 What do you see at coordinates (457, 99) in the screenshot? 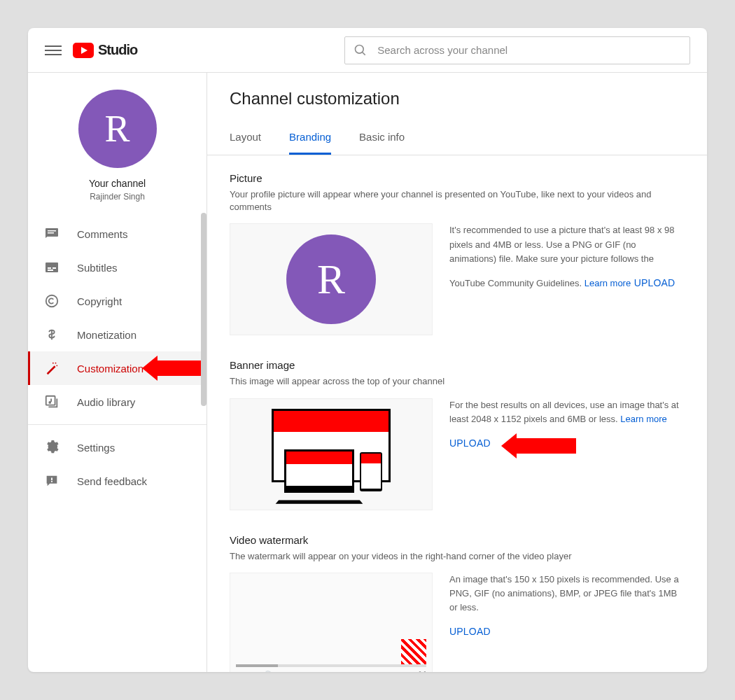
I see `page-title: Channel customization` at bounding box center [457, 99].